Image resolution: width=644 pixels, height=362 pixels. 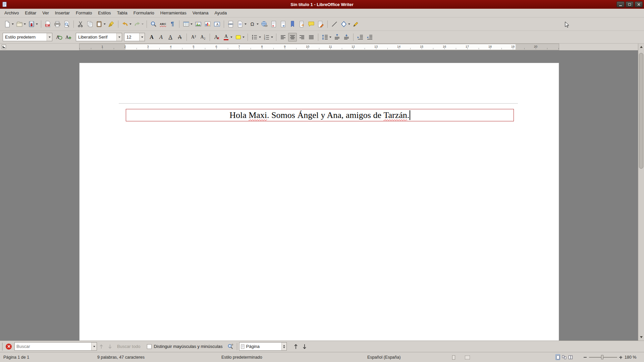 What do you see at coordinates (274, 24) in the screenshot?
I see `footnote-button` at bounding box center [274, 24].